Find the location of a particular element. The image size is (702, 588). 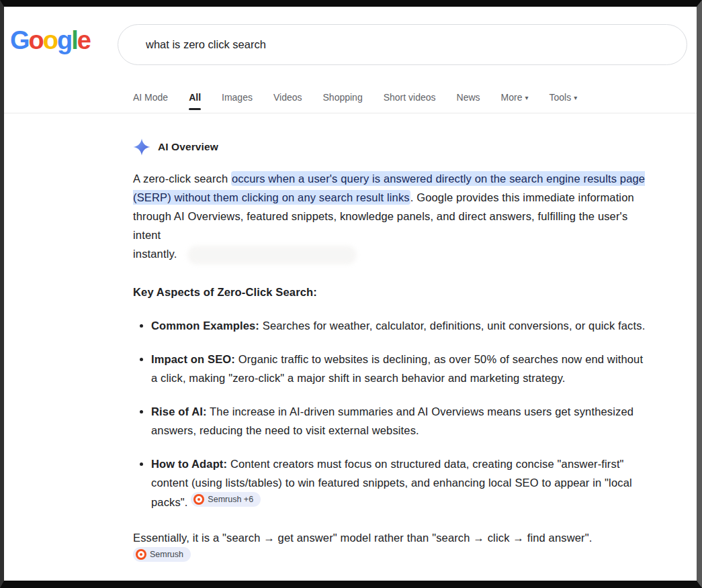

ai-overview-label: AI Overview is located at coordinates (188, 147).